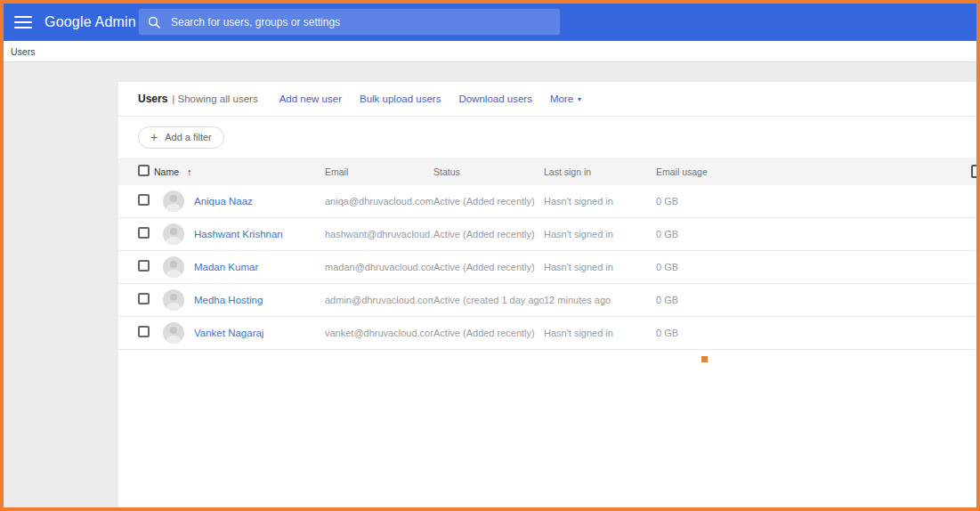 The image size is (980, 511). Describe the element at coordinates (566, 99) in the screenshot. I see `more-menu-button: More▾` at that location.